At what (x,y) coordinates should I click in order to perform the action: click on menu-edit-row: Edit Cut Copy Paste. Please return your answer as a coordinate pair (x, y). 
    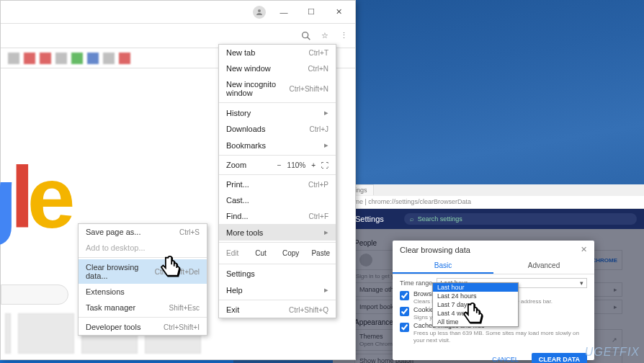
    Looking at the image, I should click on (277, 254).